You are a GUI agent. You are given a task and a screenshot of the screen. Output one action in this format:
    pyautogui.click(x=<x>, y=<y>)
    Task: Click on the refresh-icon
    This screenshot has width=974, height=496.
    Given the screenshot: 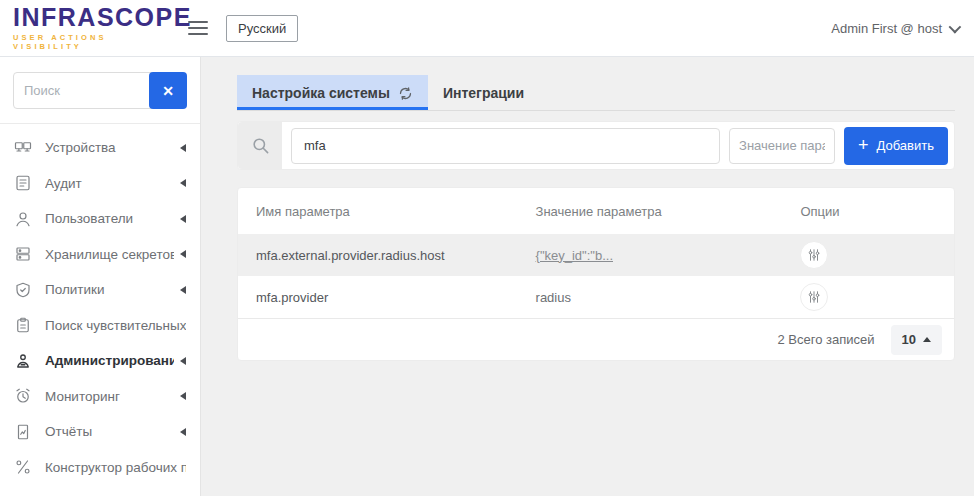 What is the action you would take?
    pyautogui.click(x=406, y=94)
    